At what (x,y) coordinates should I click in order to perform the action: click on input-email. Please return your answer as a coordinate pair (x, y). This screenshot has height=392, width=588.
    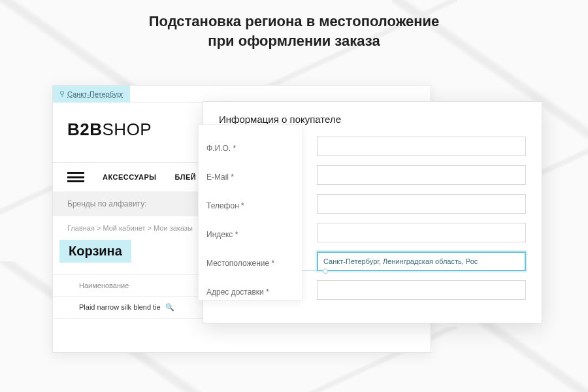
    Looking at the image, I should click on (421, 175).